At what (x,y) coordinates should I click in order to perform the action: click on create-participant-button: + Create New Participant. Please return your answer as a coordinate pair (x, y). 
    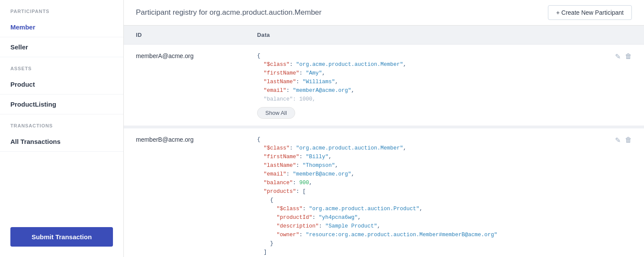
    Looking at the image, I should click on (590, 13).